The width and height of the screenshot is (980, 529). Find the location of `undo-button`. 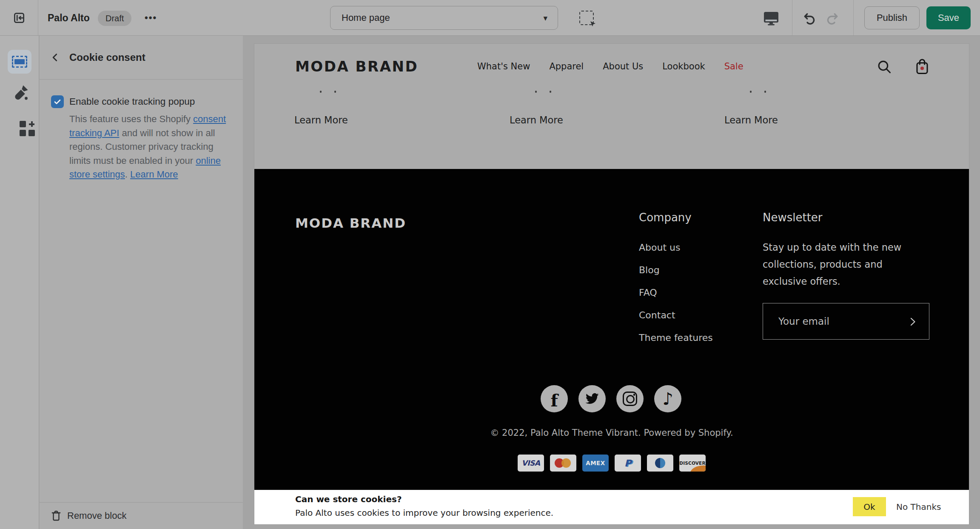

undo-button is located at coordinates (809, 18).